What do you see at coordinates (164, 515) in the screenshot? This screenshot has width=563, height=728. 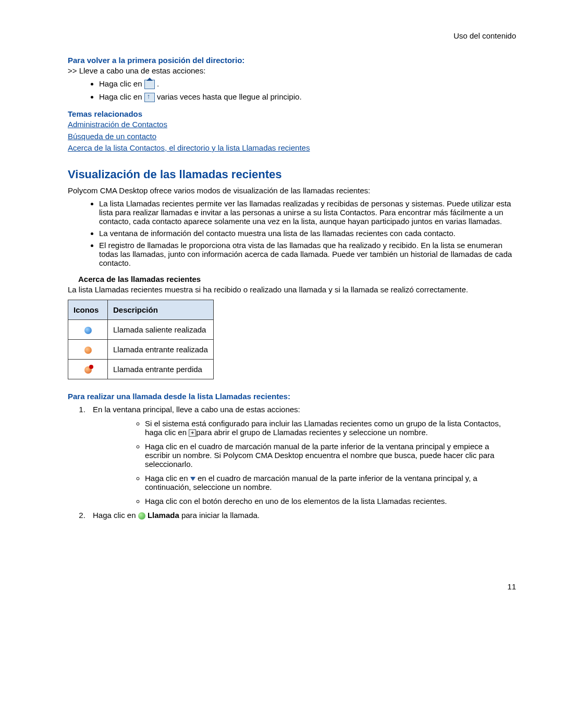 I see `call-label: Llamada` at bounding box center [164, 515].